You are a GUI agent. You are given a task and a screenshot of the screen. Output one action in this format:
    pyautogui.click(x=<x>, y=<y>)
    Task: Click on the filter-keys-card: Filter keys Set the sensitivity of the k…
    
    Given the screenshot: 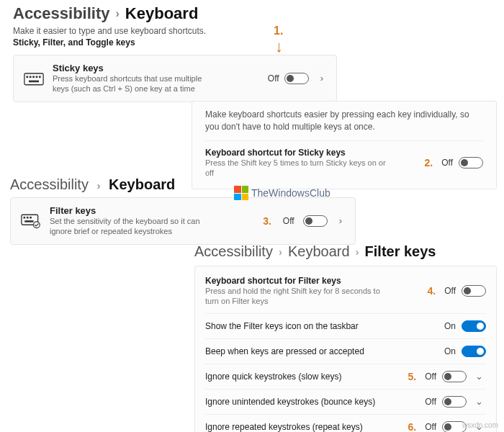 What is the action you would take?
    pyautogui.click(x=183, y=221)
    